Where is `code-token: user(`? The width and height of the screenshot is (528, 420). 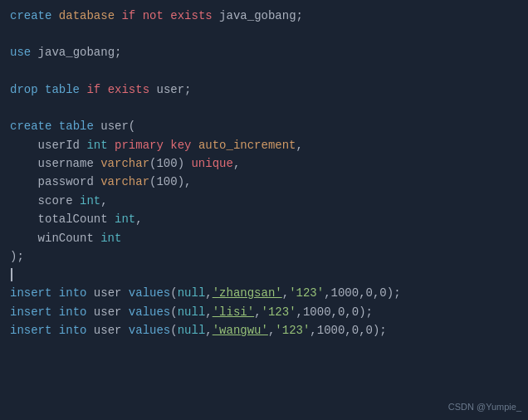
code-token: user( is located at coordinates (115, 126).